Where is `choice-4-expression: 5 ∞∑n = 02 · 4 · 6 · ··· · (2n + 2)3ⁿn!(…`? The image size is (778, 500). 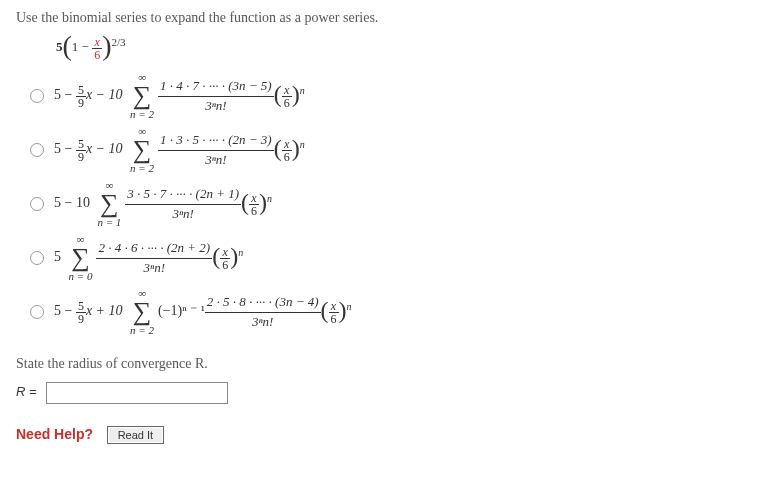
choice-4-expression: 5 ∞∑n = 02 · 4 · 6 · ··· · (2n + 2)3ⁿn!(… is located at coordinates (148, 258).